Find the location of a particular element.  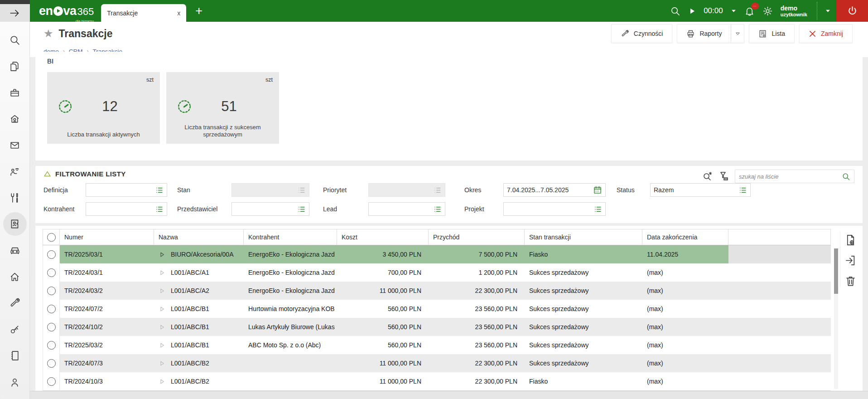

calendar-icon is located at coordinates (598, 190).